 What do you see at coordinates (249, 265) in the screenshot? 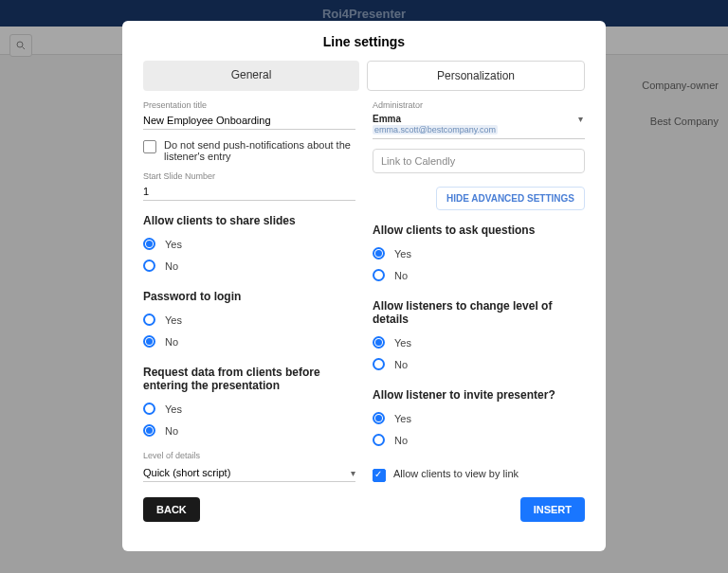
I see `share-no: No` at bounding box center [249, 265].